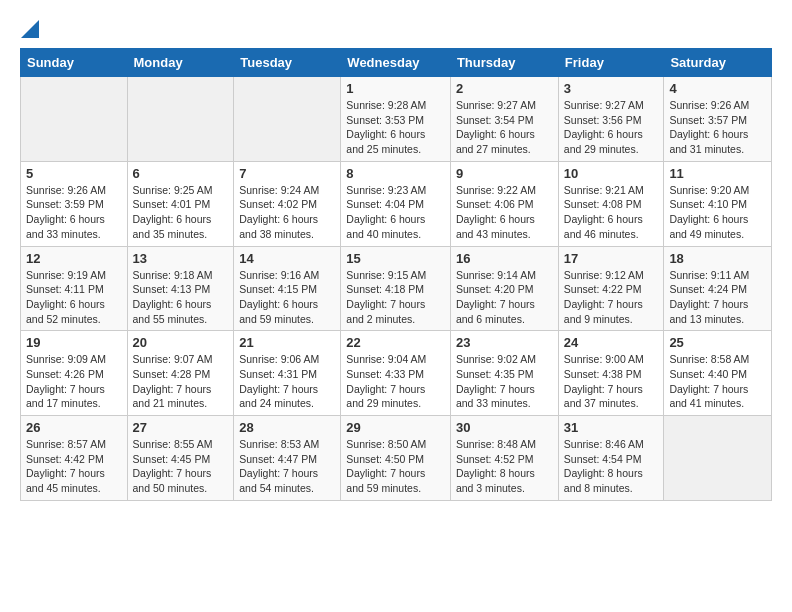 The width and height of the screenshot is (792, 612). What do you see at coordinates (74, 258) in the screenshot?
I see `day-number: 12` at bounding box center [74, 258].